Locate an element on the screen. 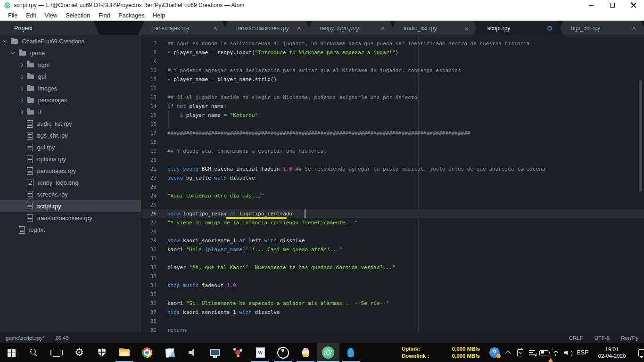 Image resolution: width=644 pixels, height=362 pixels. menu-file: File is located at coordinates (13, 16).